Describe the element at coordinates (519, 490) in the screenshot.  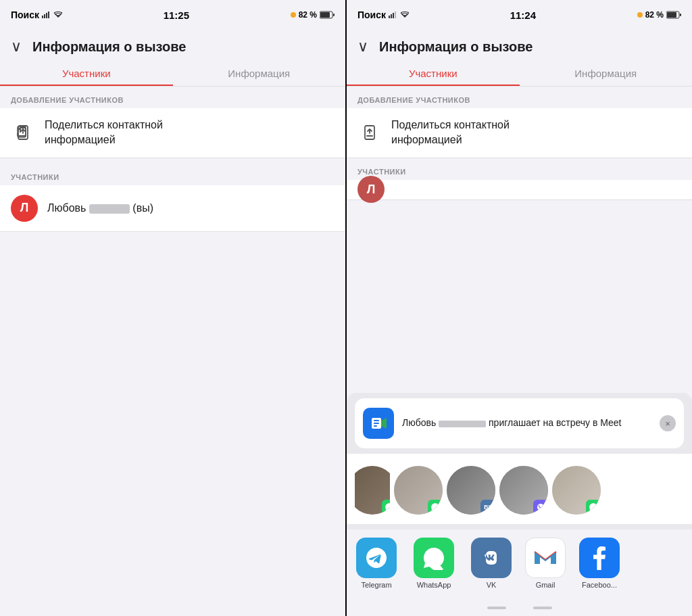
I see `contacts-row: ВК` at that location.